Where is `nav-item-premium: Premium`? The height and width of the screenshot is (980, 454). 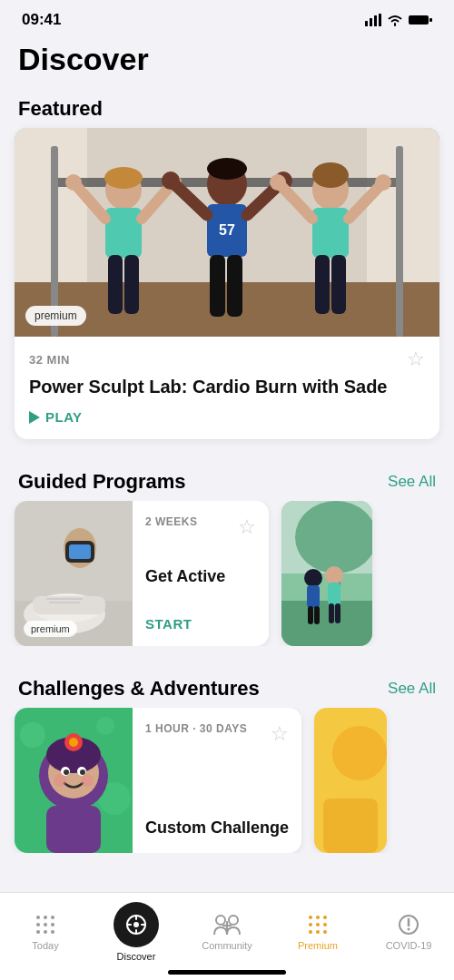 nav-item-premium: Premium is located at coordinates (318, 932).